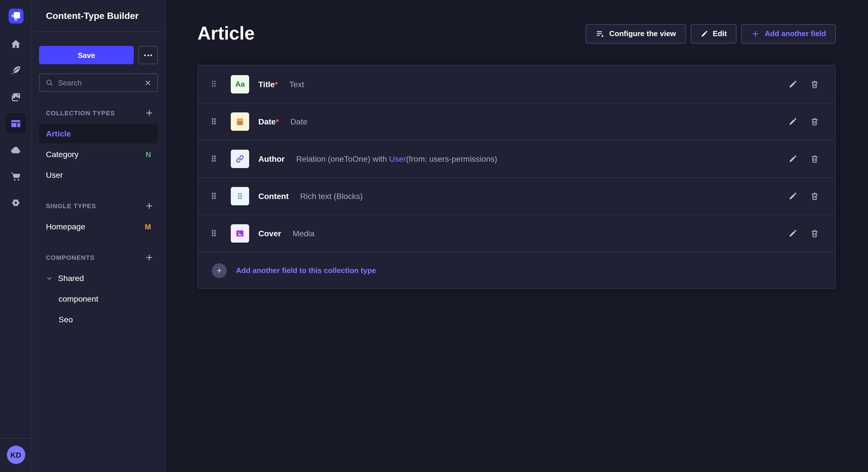 This screenshot has height=472, width=868. I want to click on user-avatar: KD, so click(16, 455).